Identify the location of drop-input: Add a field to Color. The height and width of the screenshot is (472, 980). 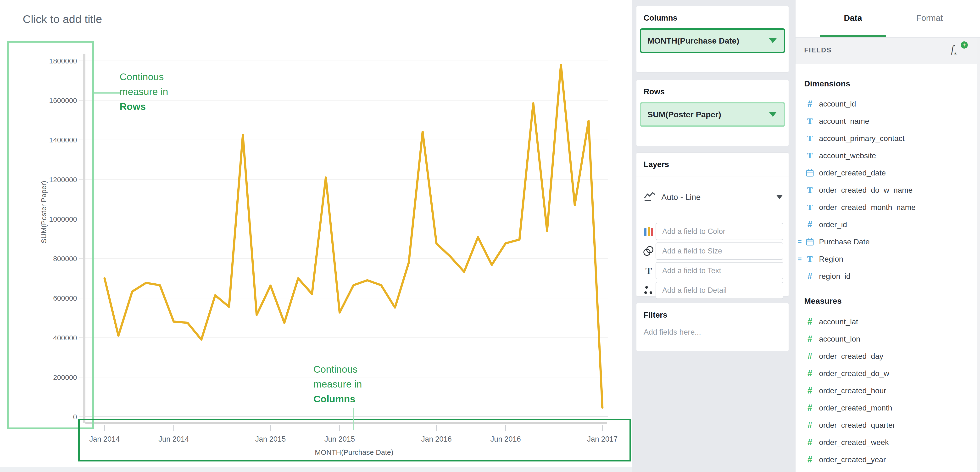
(719, 231).